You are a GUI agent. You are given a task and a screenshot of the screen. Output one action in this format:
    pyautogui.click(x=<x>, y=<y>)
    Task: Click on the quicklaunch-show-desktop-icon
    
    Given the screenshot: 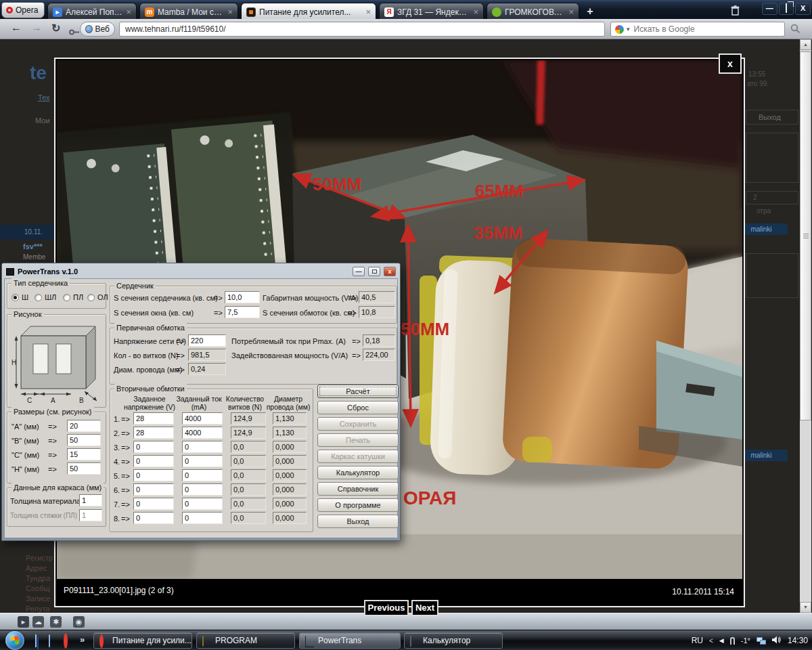 What is the action you would take?
    pyautogui.click(x=41, y=641)
    